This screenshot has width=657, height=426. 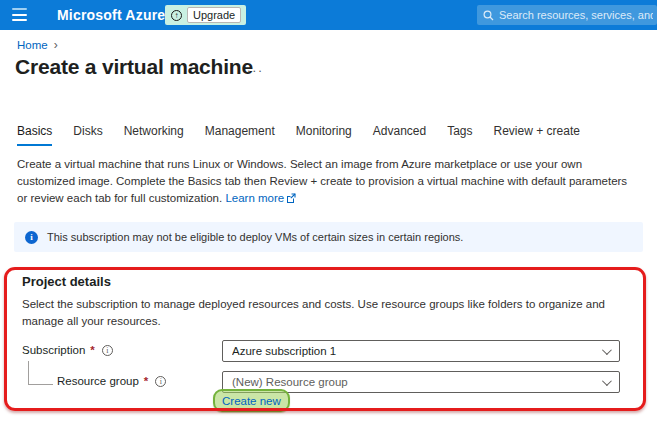 What do you see at coordinates (567, 15) in the screenshot?
I see `global-search` at bounding box center [567, 15].